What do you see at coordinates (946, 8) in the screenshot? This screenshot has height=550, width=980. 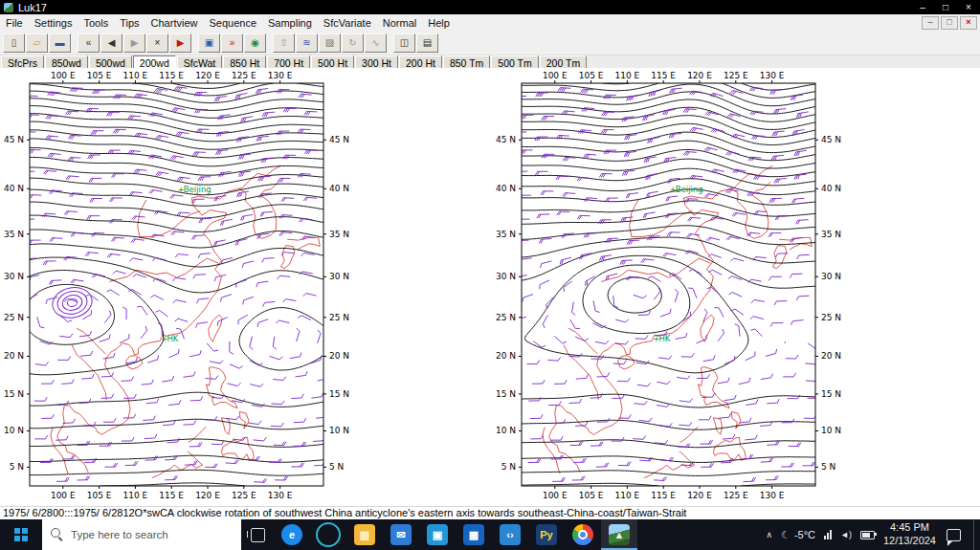 I see `maximize-button: □` at bounding box center [946, 8].